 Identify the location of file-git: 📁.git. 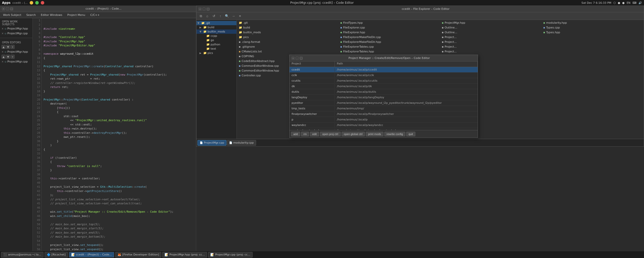
(288, 23).